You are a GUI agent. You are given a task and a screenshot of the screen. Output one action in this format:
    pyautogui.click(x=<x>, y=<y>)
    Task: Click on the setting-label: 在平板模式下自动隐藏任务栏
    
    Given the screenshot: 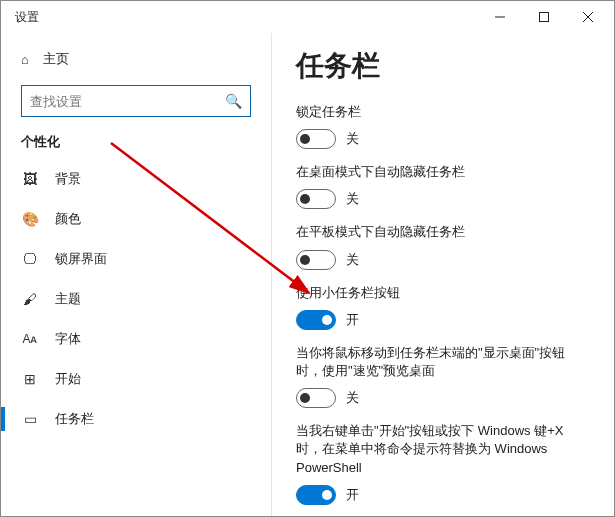 What is the action you would take?
    pyautogui.click(x=443, y=232)
    